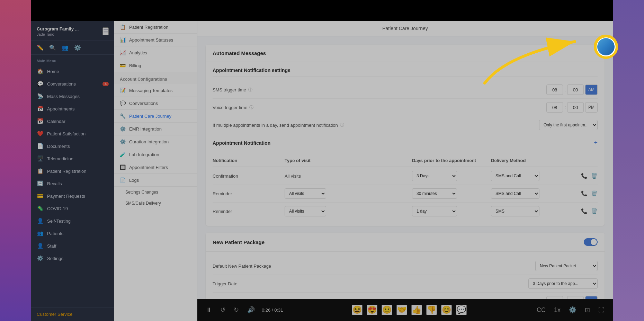  I want to click on cc-button: CC, so click(541, 310).